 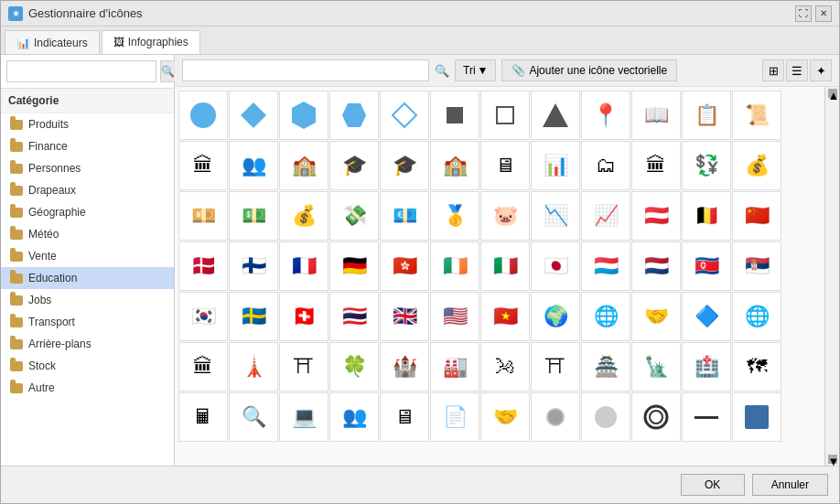 I want to click on icon-cell: 🇺🇸, so click(x=455, y=316).